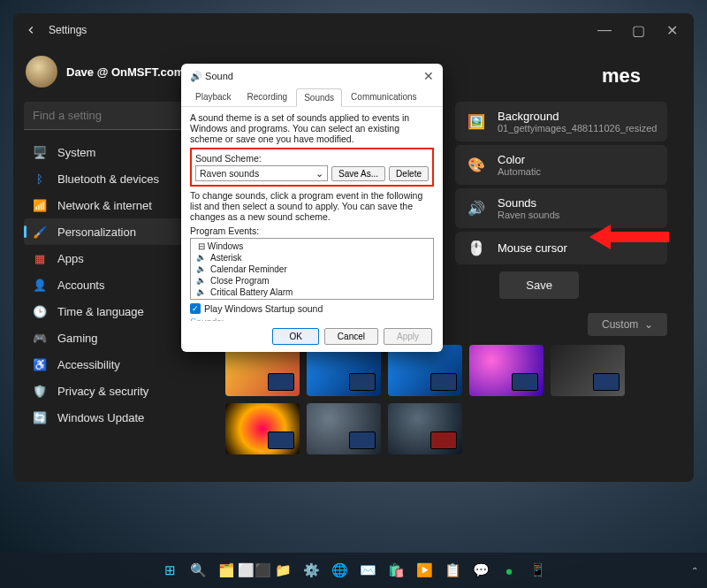  Describe the element at coordinates (354, 570) in the screenshot. I see `taskbar: ⊞ 🔍 🗂️ ⬜⬛ 📁 ⚙️ 🌐 ✉️ 🛍️ ▶️ 📋 💬 ● 📱 ⌃` at that location.